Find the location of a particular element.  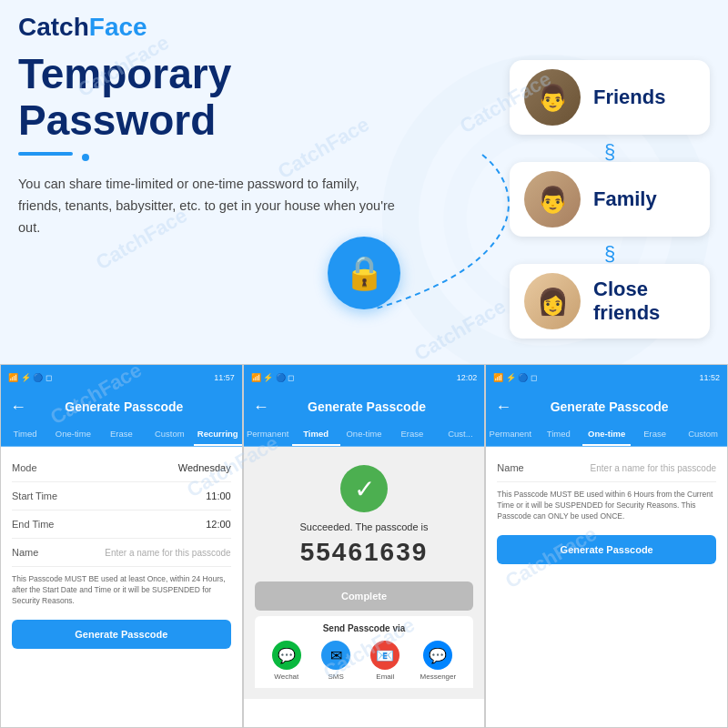

person-card-family: 👨 Family is located at coordinates (610, 199).